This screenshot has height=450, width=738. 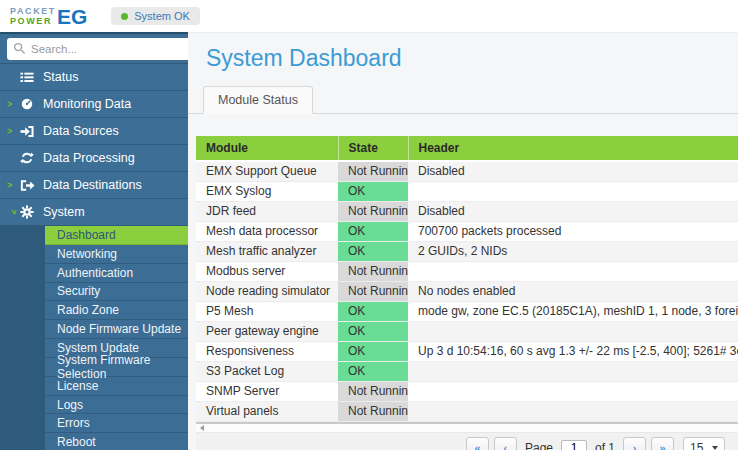 What do you see at coordinates (86, 235) in the screenshot?
I see `submenu-item-label: Dashboard` at bounding box center [86, 235].